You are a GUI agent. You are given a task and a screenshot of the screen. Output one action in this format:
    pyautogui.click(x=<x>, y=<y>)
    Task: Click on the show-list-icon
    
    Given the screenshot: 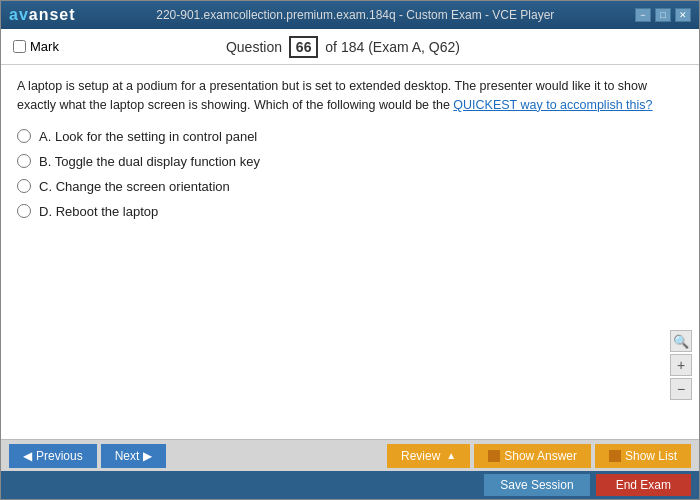 What is the action you would take?
    pyautogui.click(x=615, y=456)
    